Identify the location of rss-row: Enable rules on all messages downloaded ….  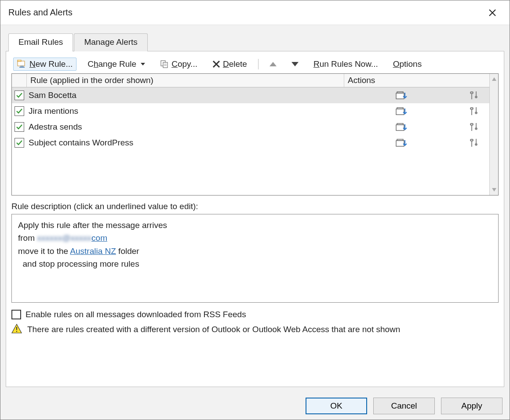
(255, 315).